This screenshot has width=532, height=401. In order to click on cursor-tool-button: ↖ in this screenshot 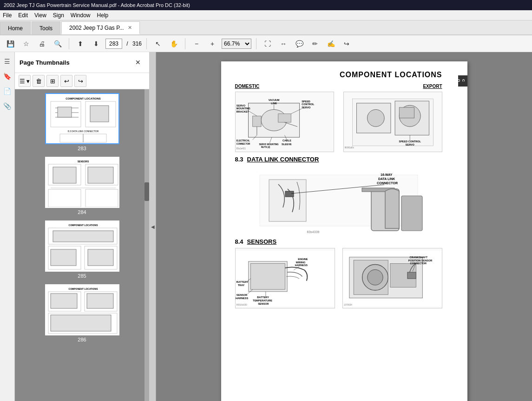, I will do `click(158, 44)`.